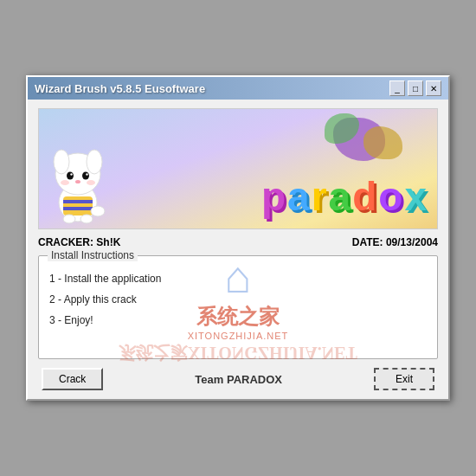 The height and width of the screenshot is (476, 476). I want to click on install-step-3: 3 - Enjoy!, so click(238, 320).